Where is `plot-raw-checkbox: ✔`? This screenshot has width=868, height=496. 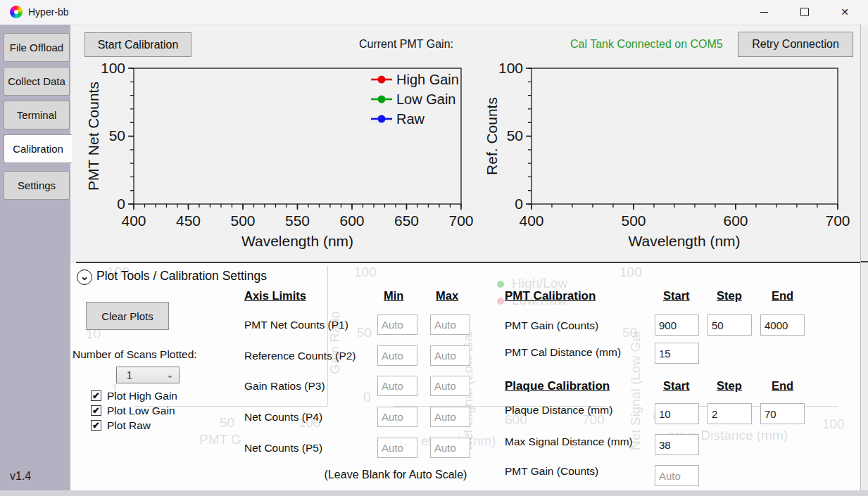
plot-raw-checkbox: ✔ is located at coordinates (96, 425).